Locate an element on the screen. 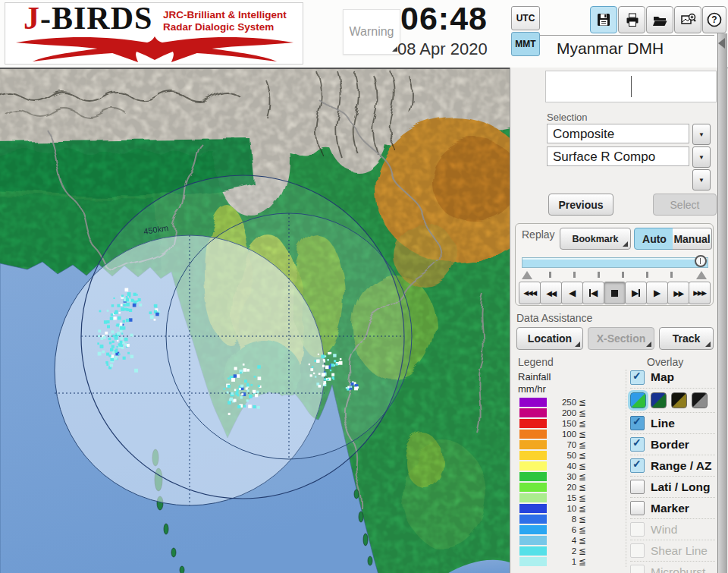  play-reverse-button: ◀ is located at coordinates (572, 293).